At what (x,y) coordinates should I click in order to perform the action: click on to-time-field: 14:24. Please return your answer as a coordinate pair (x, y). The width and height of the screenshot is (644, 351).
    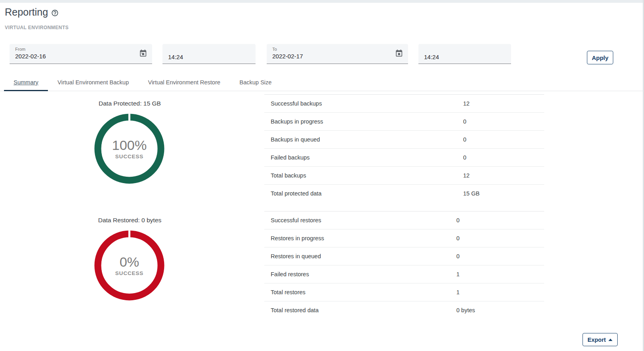
    Looking at the image, I should click on (465, 54).